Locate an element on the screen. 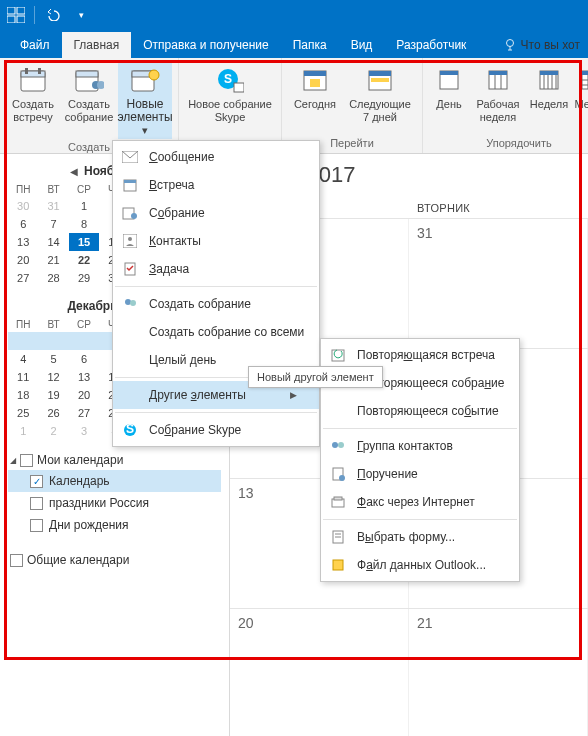 The width and height of the screenshot is (588, 736). recurring-icon is located at coordinates (338, 355).